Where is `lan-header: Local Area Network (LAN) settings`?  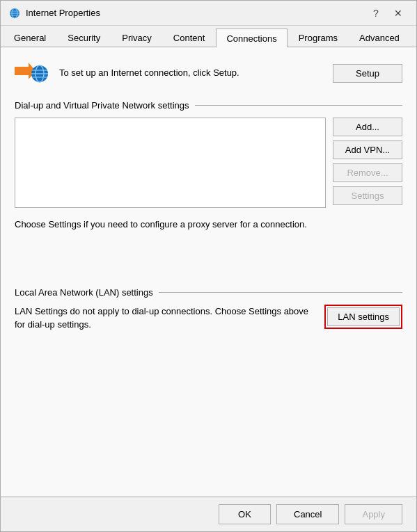 lan-header: Local Area Network (LAN) settings is located at coordinates (209, 292).